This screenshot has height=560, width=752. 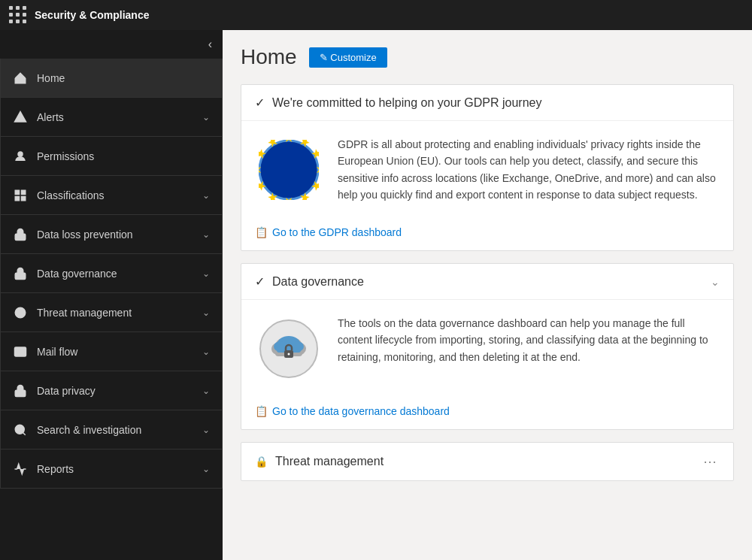 What do you see at coordinates (20, 195) in the screenshot?
I see `classifications-icon` at bounding box center [20, 195].